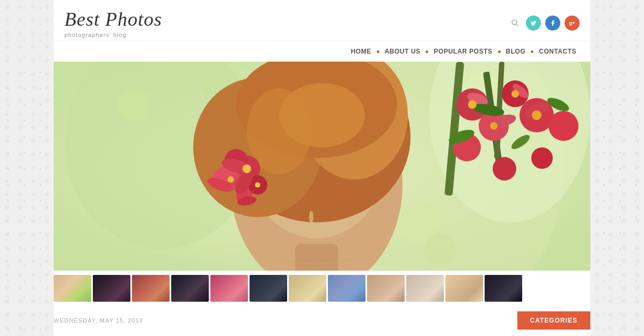 The width and height of the screenshot is (644, 336). Describe the element at coordinates (27, 168) in the screenshot. I see `left-decoration` at that location.